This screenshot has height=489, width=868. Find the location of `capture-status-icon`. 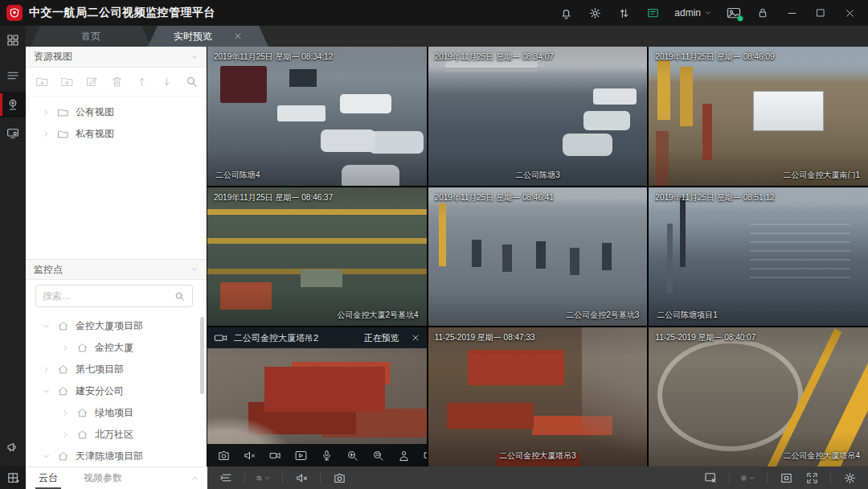

capture-status-icon is located at coordinates (734, 13).